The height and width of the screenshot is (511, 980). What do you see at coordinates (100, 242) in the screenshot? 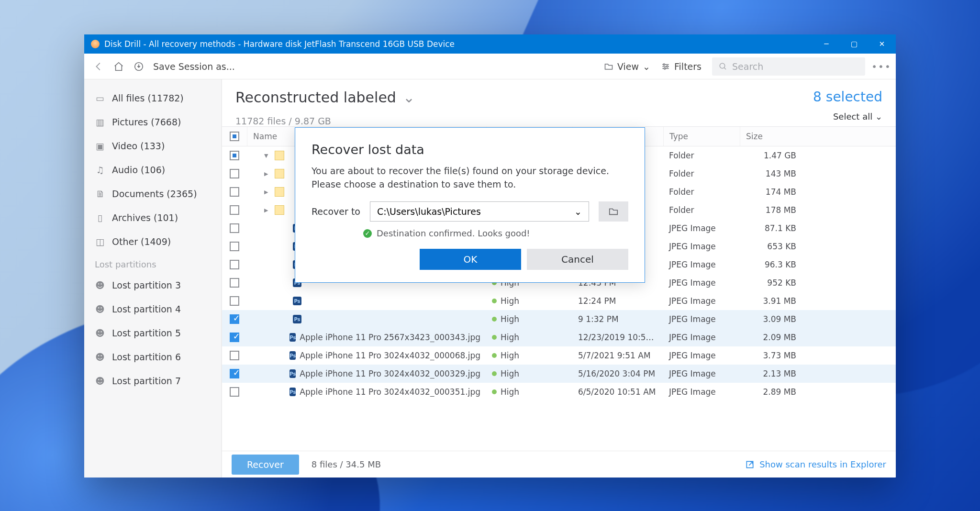
I see `sidebar-item-icon: ◫` at bounding box center [100, 242].